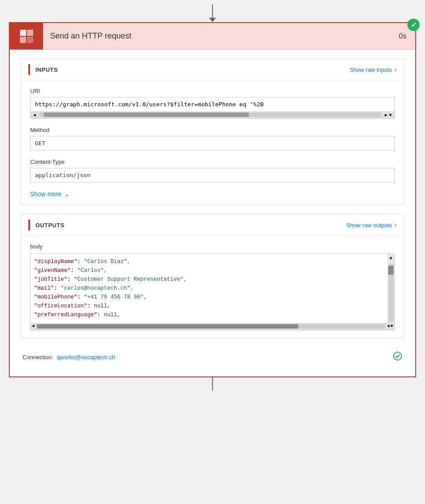 The image size is (425, 504). Describe the element at coordinates (212, 36) in the screenshot. I see `card-header: Send an HTTP request 0s` at that location.